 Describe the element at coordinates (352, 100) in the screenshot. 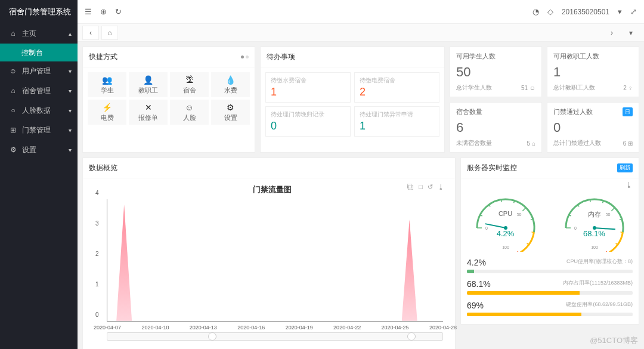

I see `todo-card: 待办事项 待缴水费宿舍1待缴电费宿舍2待处理门禁晚归记录0待处理门禁异常申请1` at that location.